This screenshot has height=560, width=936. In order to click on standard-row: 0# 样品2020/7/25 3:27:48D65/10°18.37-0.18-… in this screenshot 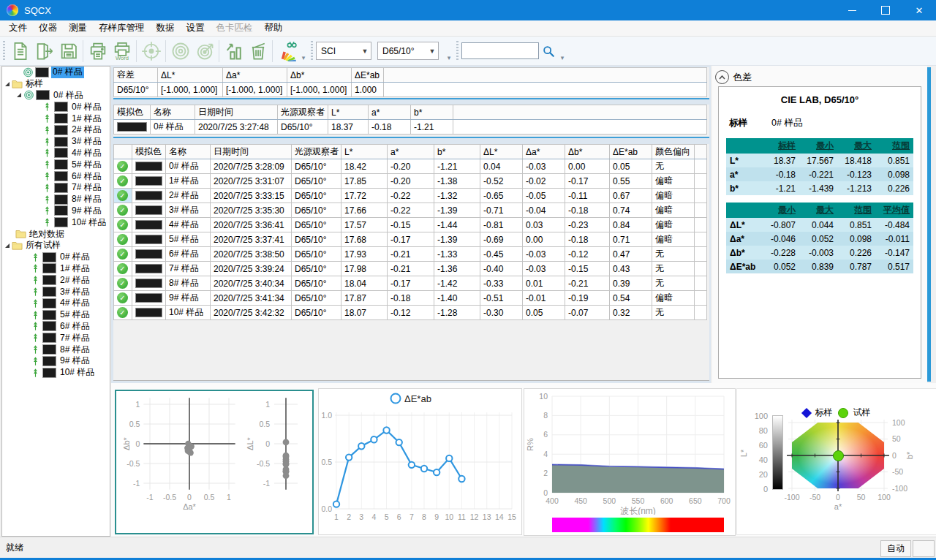, I will do `click(411, 127)`.